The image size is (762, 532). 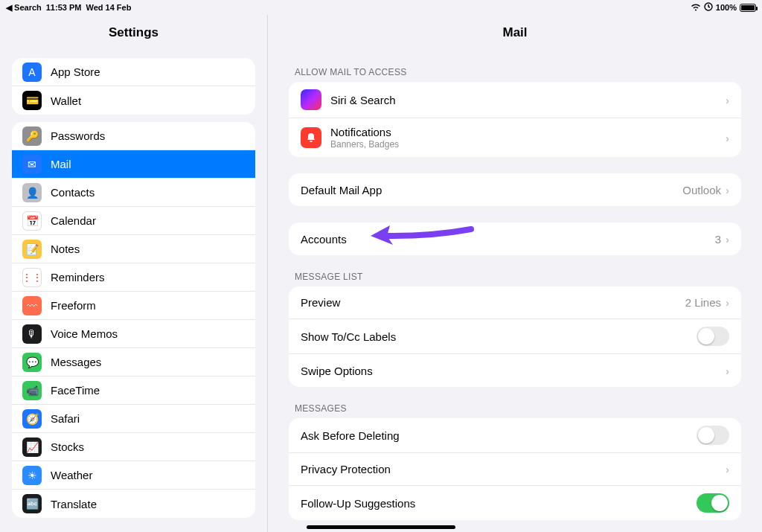 What do you see at coordinates (528, 132) in the screenshot?
I see `row-label: Notifications` at bounding box center [528, 132].